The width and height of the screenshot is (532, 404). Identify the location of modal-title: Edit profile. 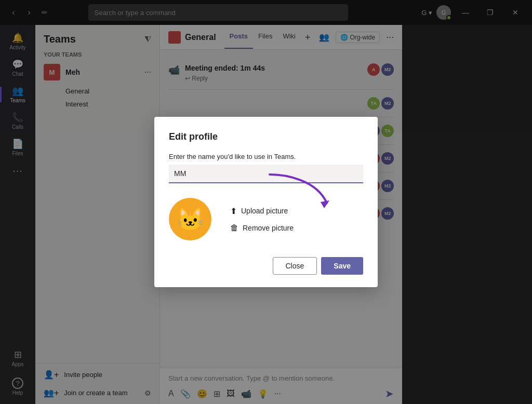
(266, 137).